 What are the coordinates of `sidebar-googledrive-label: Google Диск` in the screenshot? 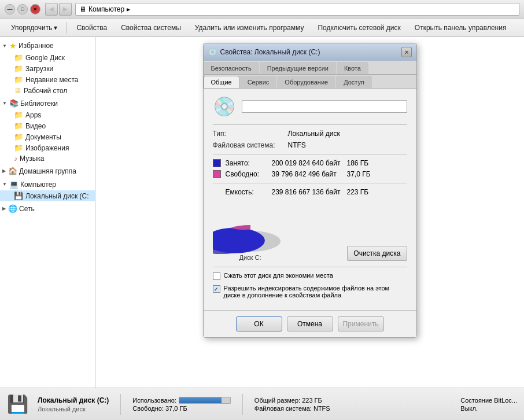 It's located at (45, 58).